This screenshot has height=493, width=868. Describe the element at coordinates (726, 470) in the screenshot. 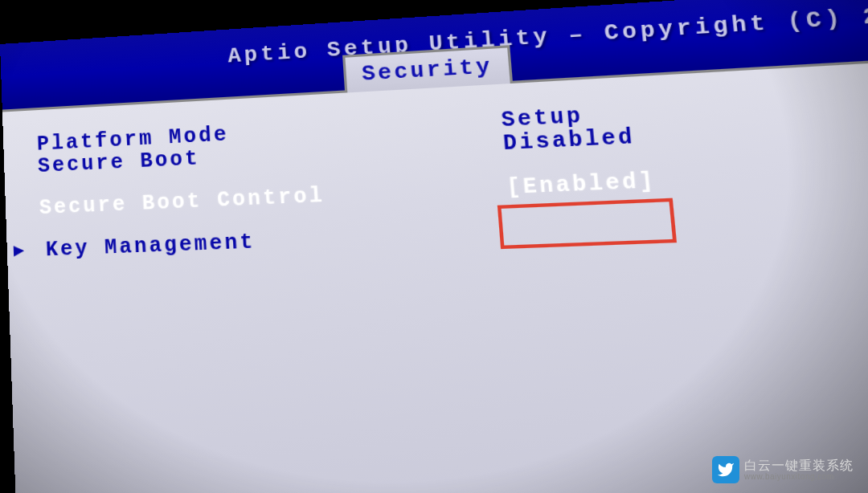

I see `watermark-logo-icon` at that location.